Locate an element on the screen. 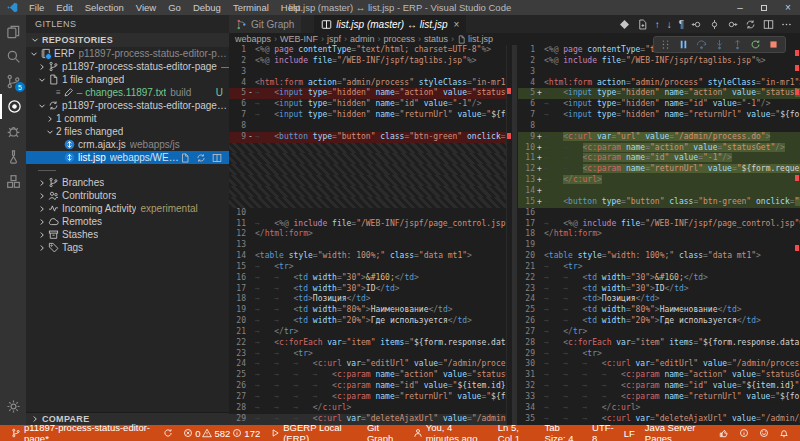 The image size is (800, 441). step-out-icon is located at coordinates (738, 44).